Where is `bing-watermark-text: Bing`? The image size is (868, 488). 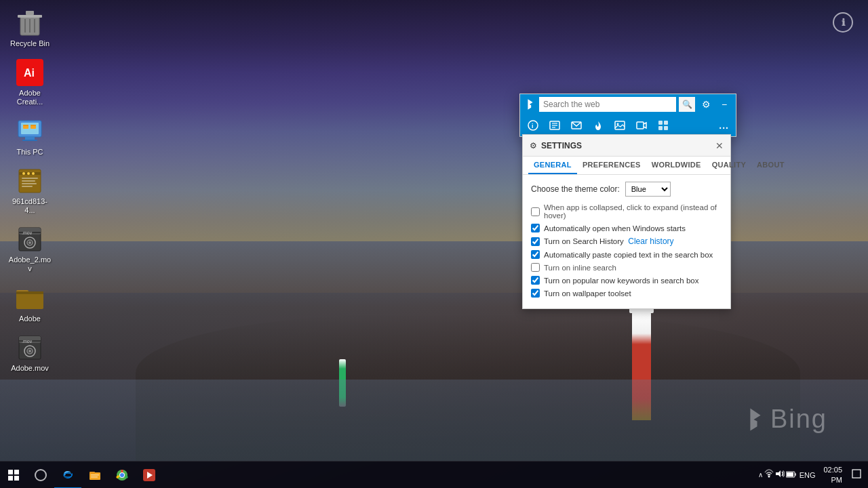 bing-watermark-text: Bing is located at coordinates (799, 419).